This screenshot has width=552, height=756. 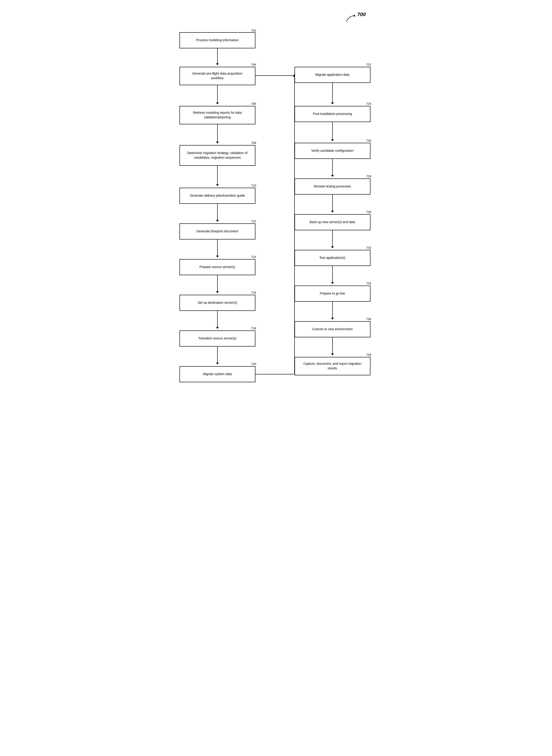 What do you see at coordinates (332, 187) in the screenshot?
I see `box-728: Remote testing processes` at bounding box center [332, 187].